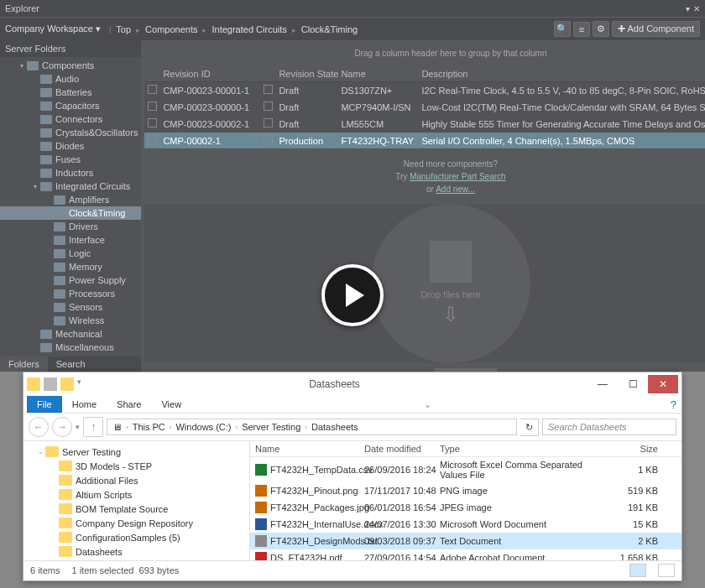 The height and width of the screenshot is (588, 705). What do you see at coordinates (70, 307) in the screenshot?
I see `tree-item: Sensors` at bounding box center [70, 307].